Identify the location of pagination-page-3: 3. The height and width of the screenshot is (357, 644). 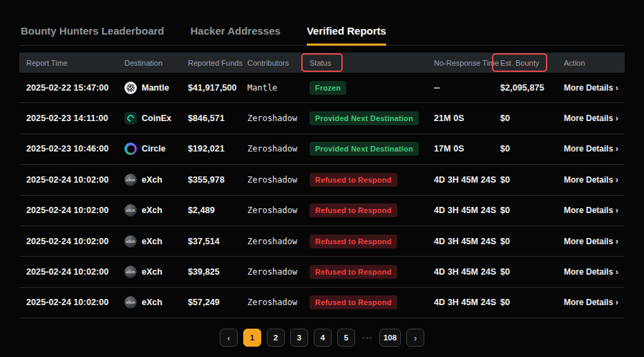
(299, 338).